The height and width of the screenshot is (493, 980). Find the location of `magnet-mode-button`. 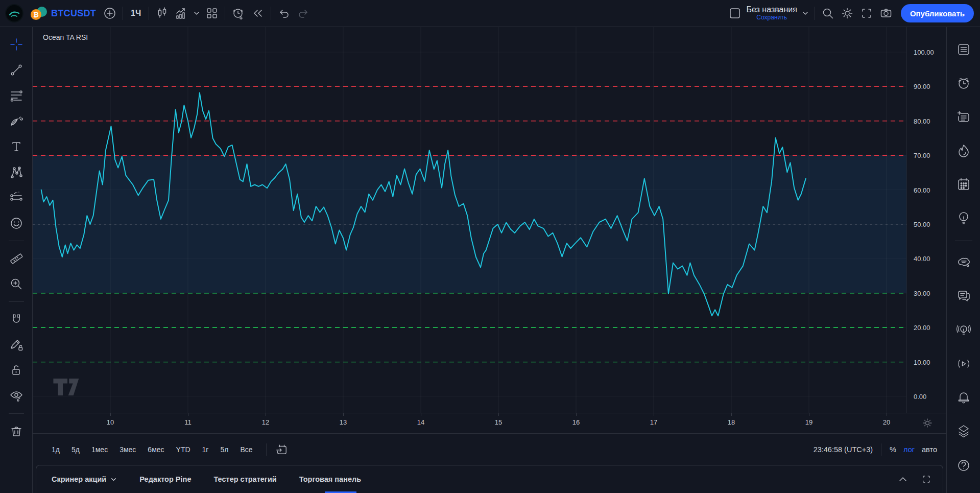

magnet-mode-button is located at coordinates (16, 319).